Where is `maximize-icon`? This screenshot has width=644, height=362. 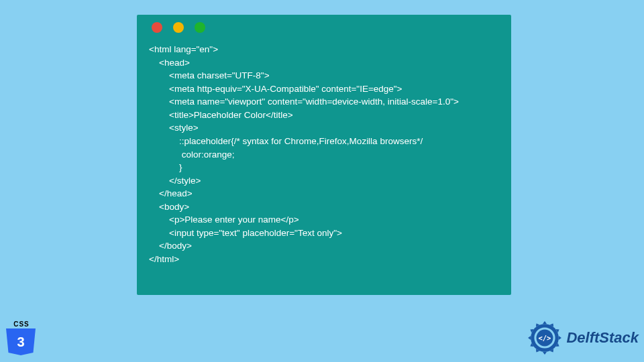 maximize-icon is located at coordinates (200, 27).